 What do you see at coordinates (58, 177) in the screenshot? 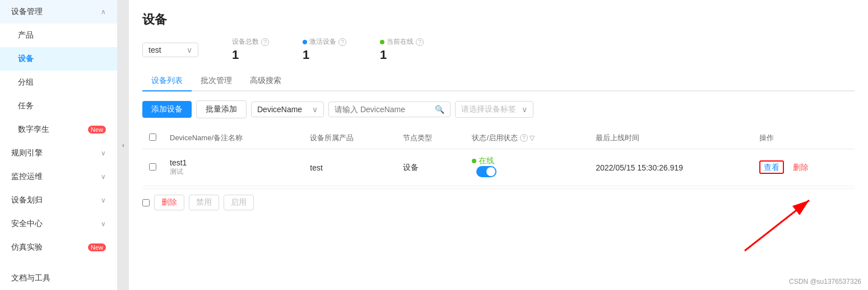
I see `sidebar-item-monitor-ops: 监控运维 ∨` at bounding box center [58, 177].